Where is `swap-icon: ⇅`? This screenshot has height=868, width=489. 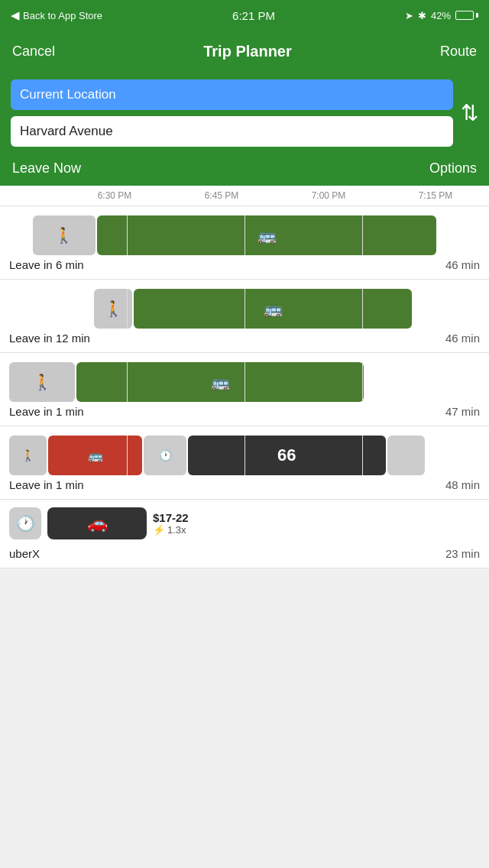 swap-icon: ⇅ is located at coordinates (469, 113).